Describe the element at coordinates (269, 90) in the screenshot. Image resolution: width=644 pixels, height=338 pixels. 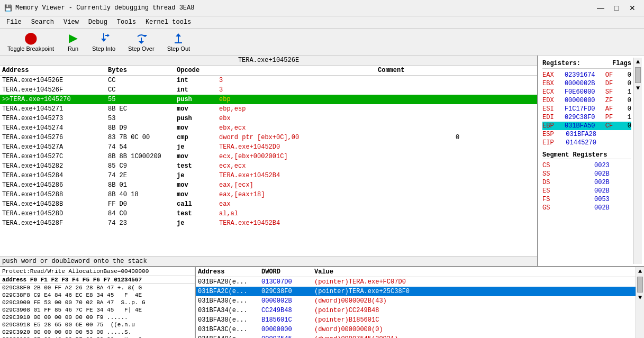
I see `disasm-row: TERA.exe+104526FCCint3` at that location.